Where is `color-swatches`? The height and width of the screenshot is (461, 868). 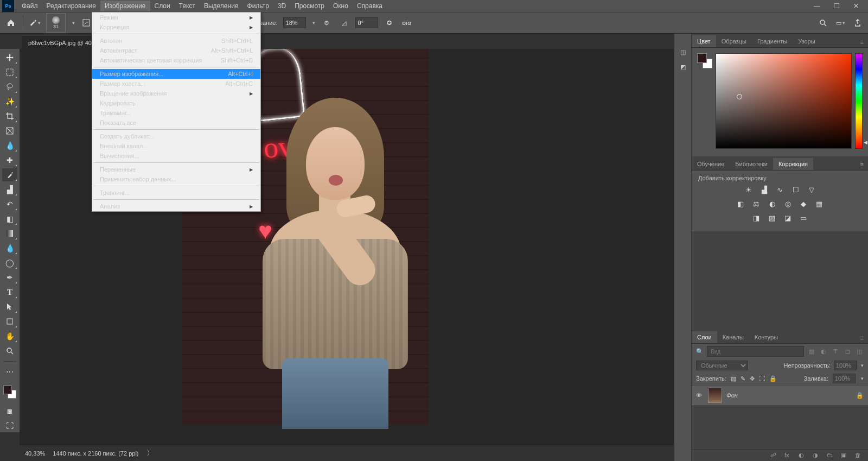 color-swatches is located at coordinates (10, 392).